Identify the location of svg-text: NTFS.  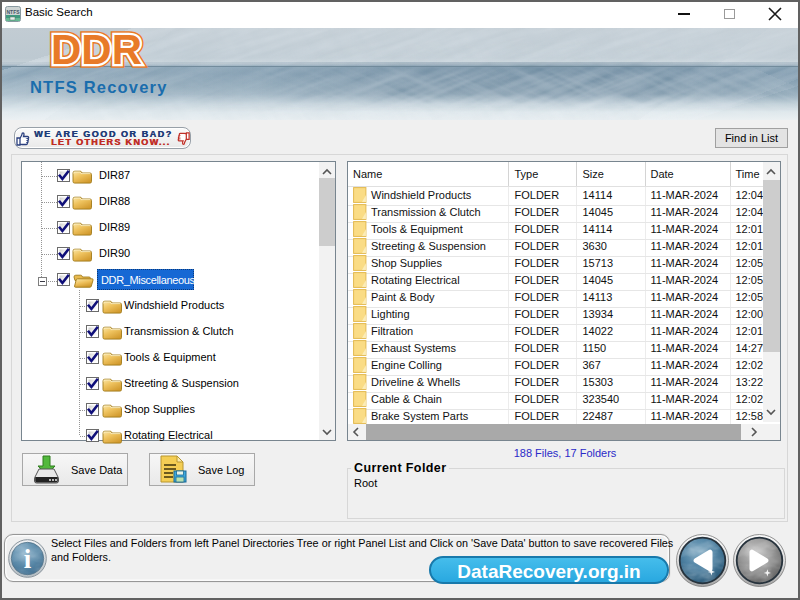
(13, 12).